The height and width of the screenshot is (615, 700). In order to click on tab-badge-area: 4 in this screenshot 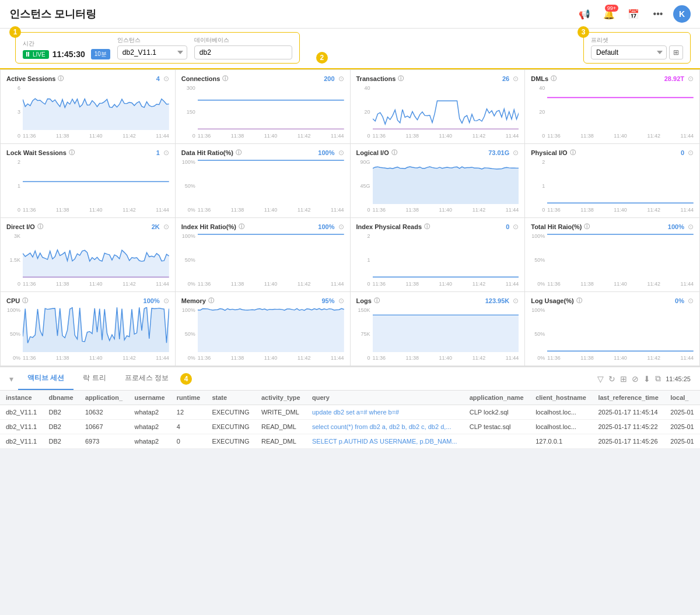, I will do `click(186, 379)`.